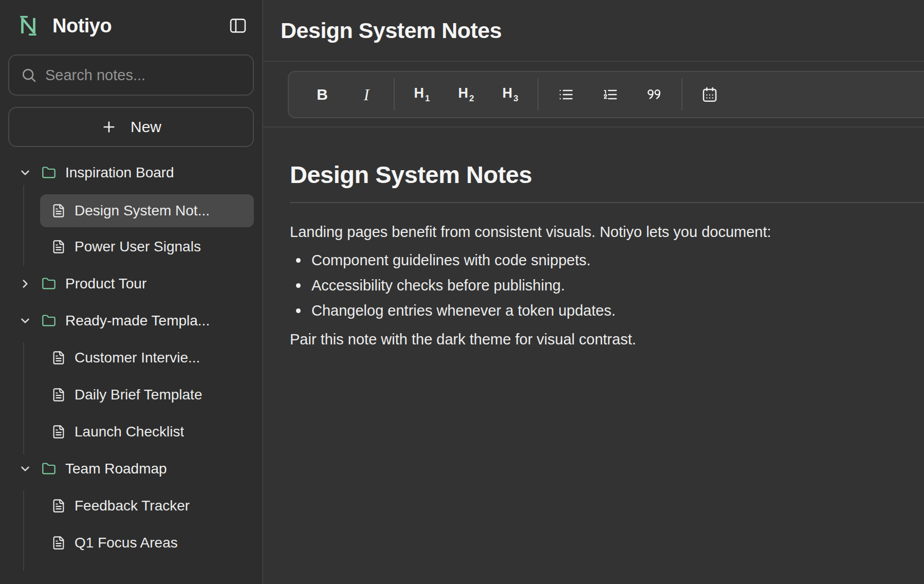  Describe the element at coordinates (28, 26) in the screenshot. I see `app-logo-n-monogram-icon` at that location.